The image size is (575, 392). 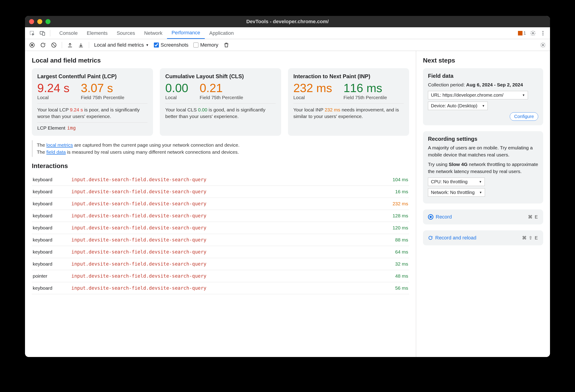 What do you see at coordinates (220, 76) in the screenshot?
I see `metric-title: Cumulative Layout Shift (CLS)` at bounding box center [220, 76].